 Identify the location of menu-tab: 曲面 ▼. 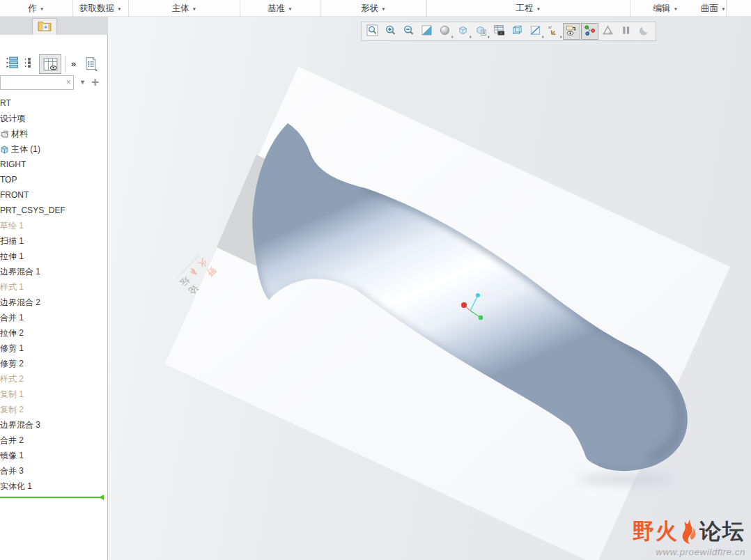
(713, 8).